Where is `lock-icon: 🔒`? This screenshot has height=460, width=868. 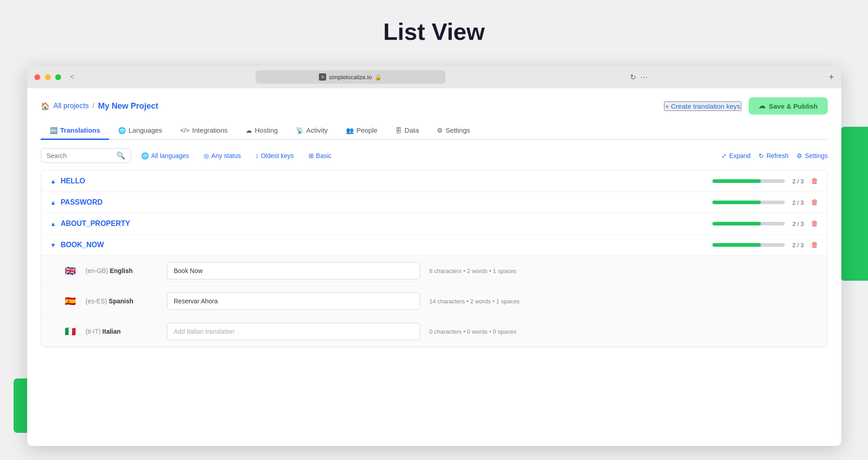 lock-icon: 🔒 is located at coordinates (378, 77).